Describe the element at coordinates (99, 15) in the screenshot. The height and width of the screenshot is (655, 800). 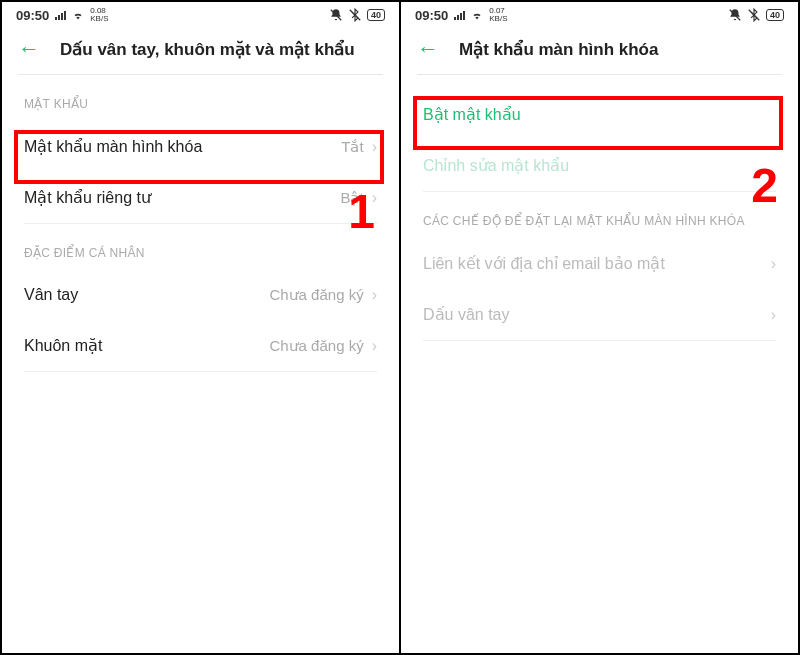
I see `data-speed: 0.08 KB/S` at that location.